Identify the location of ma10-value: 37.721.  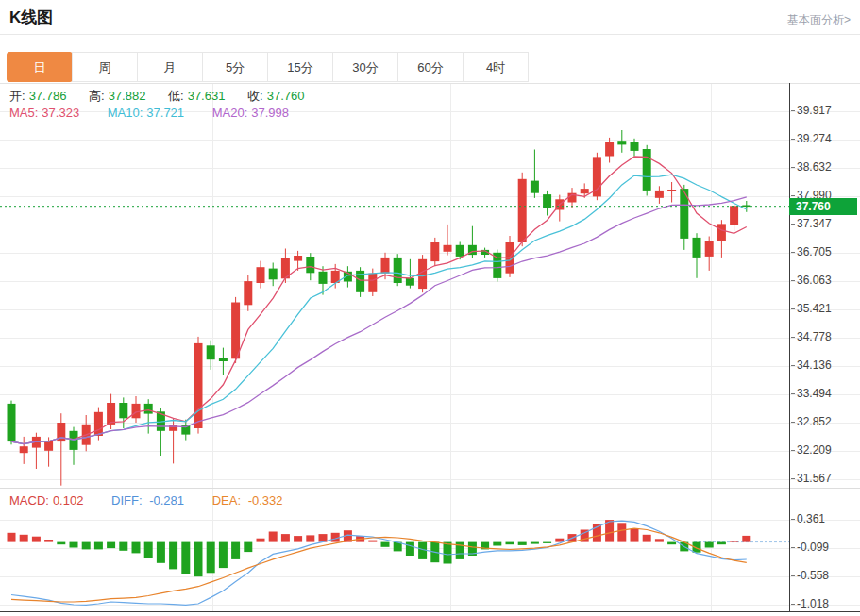
(165, 113).